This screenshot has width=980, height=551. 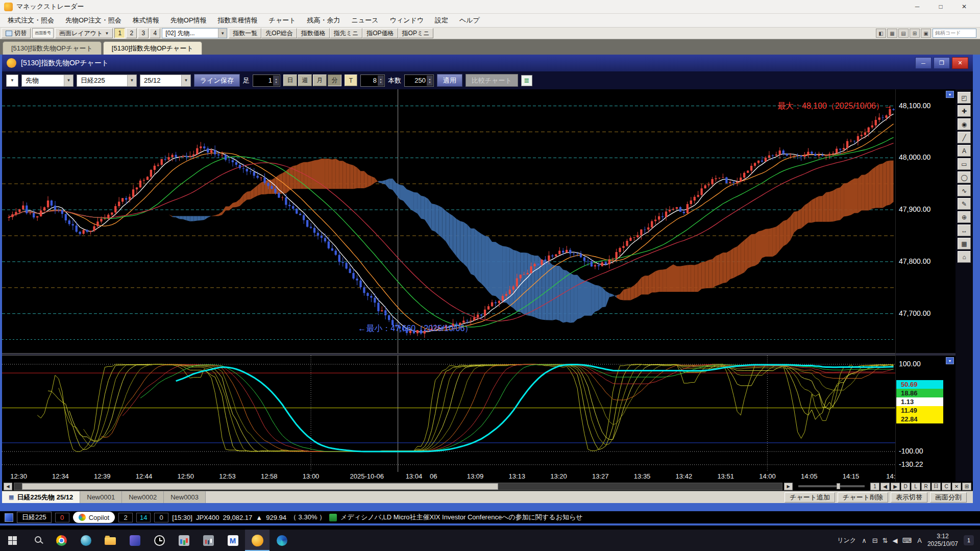 I want to click on main-price-axis: ▼ 48,100.0048,000.0047,900.0047,800.0047…, so click(x=926, y=221).